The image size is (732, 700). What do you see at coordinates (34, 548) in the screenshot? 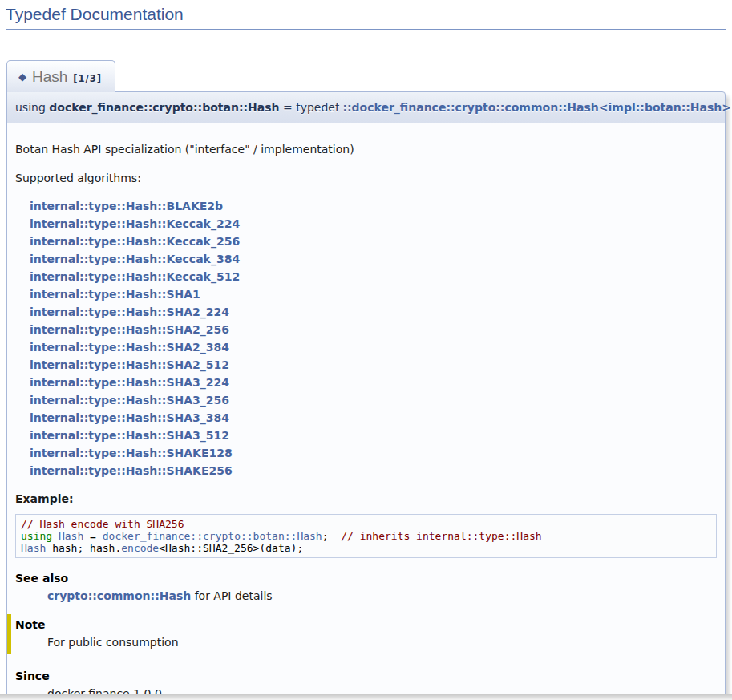
I see `code-link-hash-type: Hash` at bounding box center [34, 548].